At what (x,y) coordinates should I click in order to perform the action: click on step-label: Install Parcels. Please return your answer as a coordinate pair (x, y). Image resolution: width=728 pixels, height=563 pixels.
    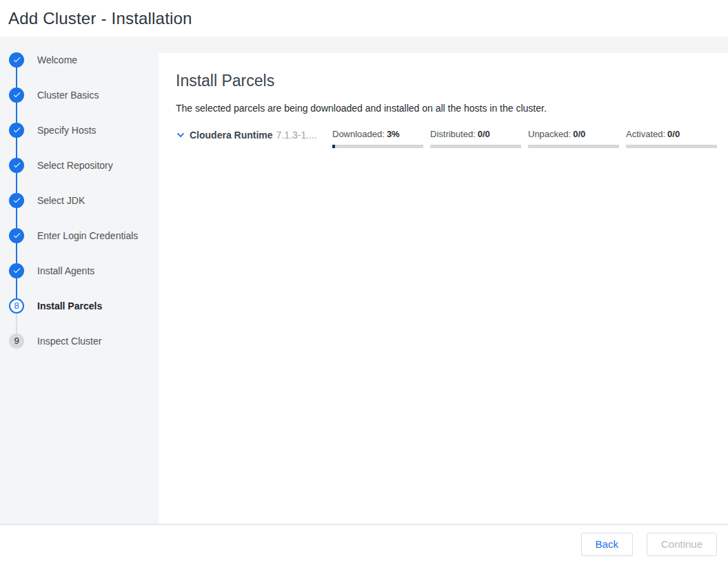
    Looking at the image, I should click on (70, 306).